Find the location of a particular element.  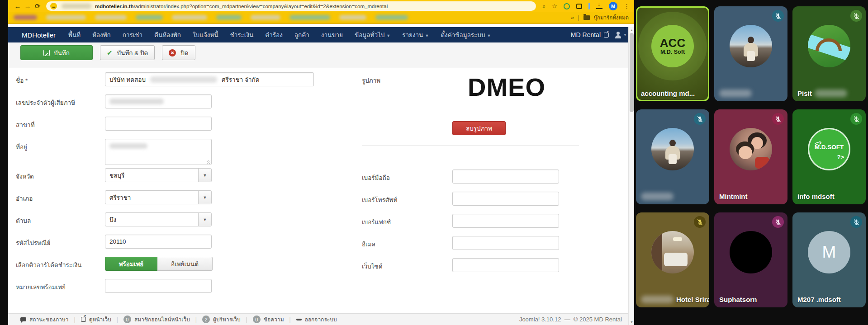

scroll-up-arrow: ▲ is located at coordinates (631, 30).